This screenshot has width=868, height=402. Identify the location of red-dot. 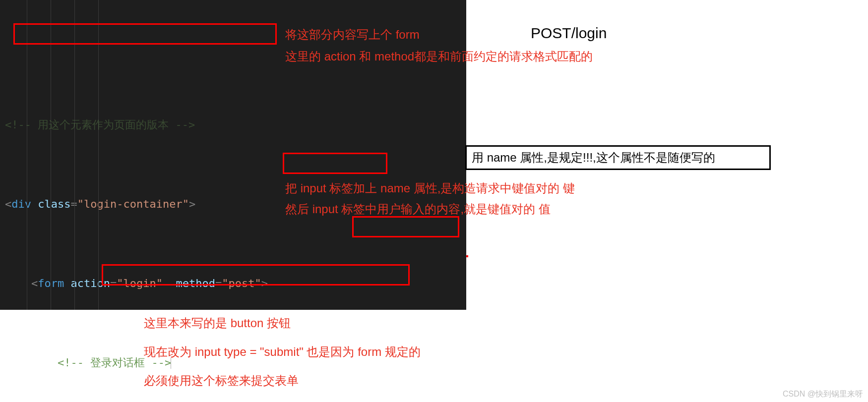
(467, 256).